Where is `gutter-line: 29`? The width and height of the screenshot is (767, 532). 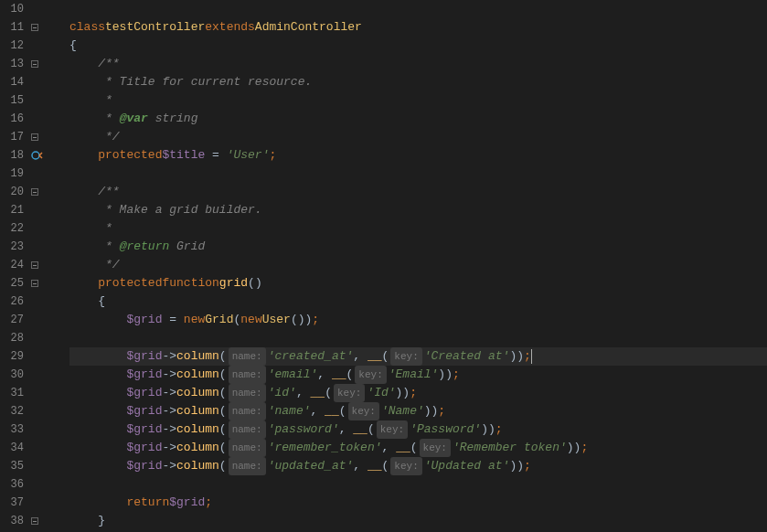
gutter-line: 29 is located at coordinates (33, 356).